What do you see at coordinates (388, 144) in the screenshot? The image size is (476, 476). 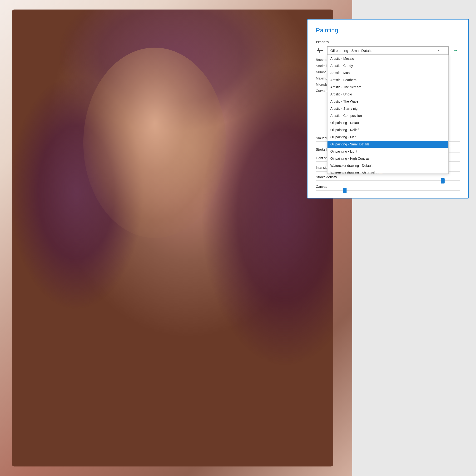 I see `dropdown-item: Oil painting - Small Details` at bounding box center [388, 144].